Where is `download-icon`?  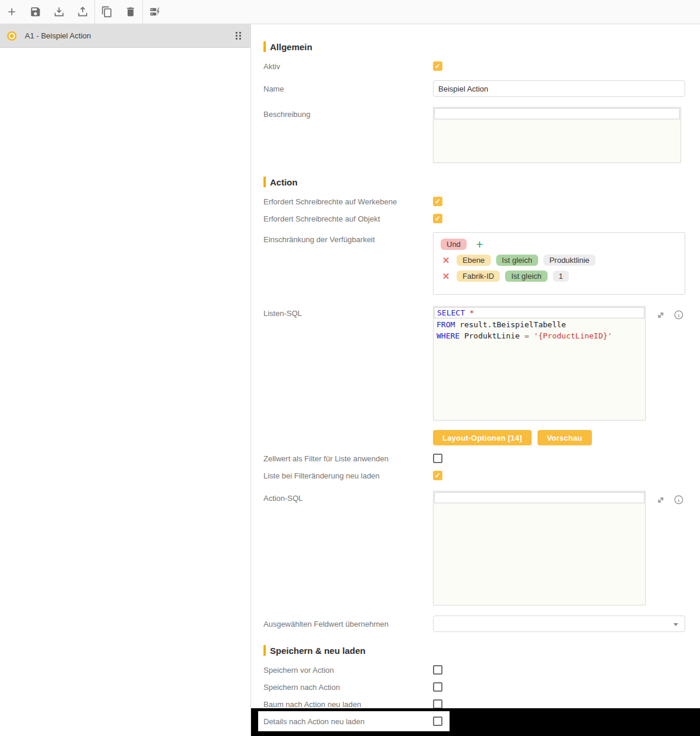
download-icon is located at coordinates (59, 12).